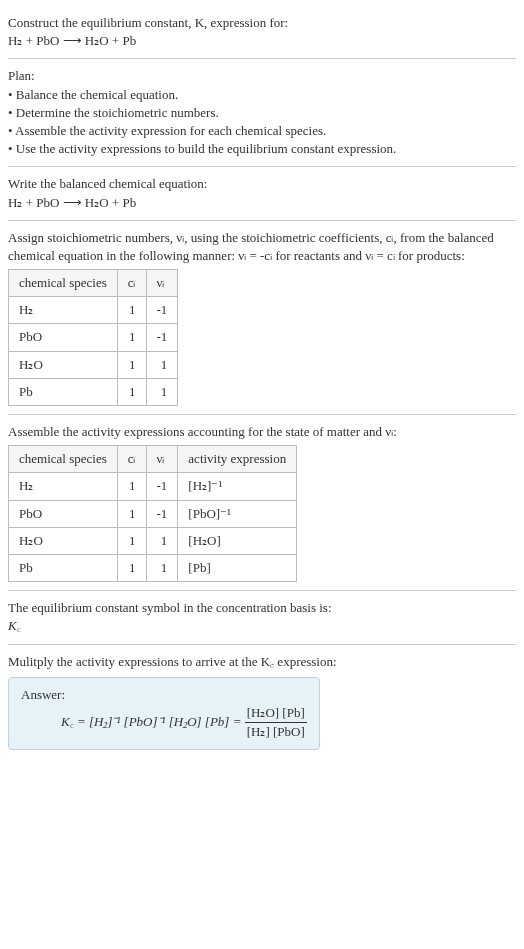 The image size is (524, 949). I want to click on stoich-intro: Assign stoichiometric numbers, νᵢ, using…, so click(262, 247).